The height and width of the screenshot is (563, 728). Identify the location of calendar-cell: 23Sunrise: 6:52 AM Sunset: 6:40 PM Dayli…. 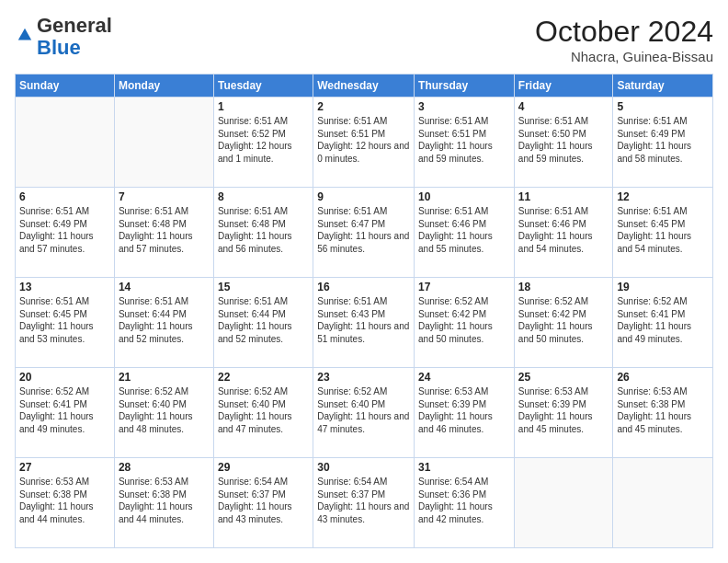
(364, 413).